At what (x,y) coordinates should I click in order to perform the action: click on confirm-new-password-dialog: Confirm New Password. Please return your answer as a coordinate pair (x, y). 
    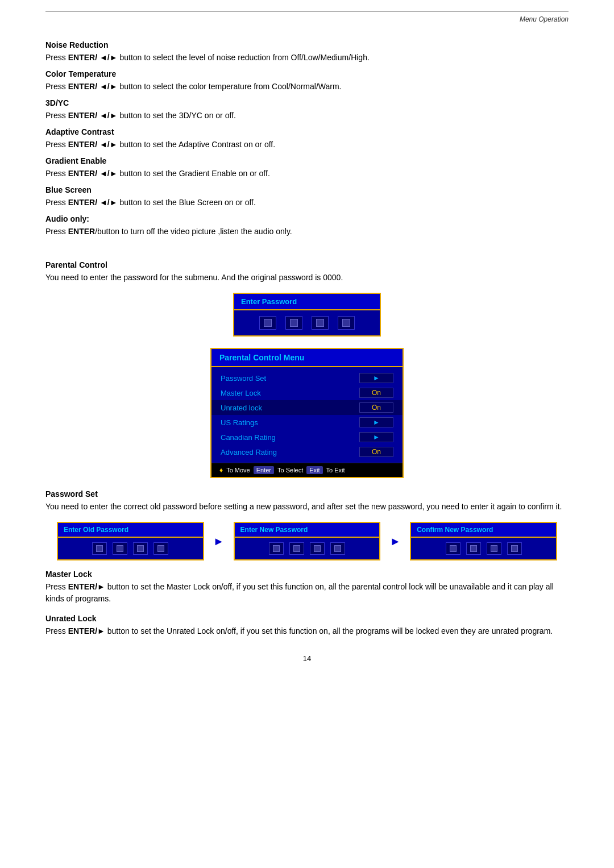
    Looking at the image, I should click on (483, 541).